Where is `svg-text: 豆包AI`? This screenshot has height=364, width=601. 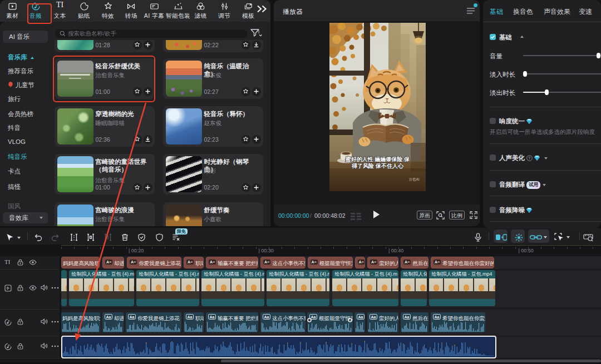
svg-text: 豆包AI is located at coordinates (414, 179).